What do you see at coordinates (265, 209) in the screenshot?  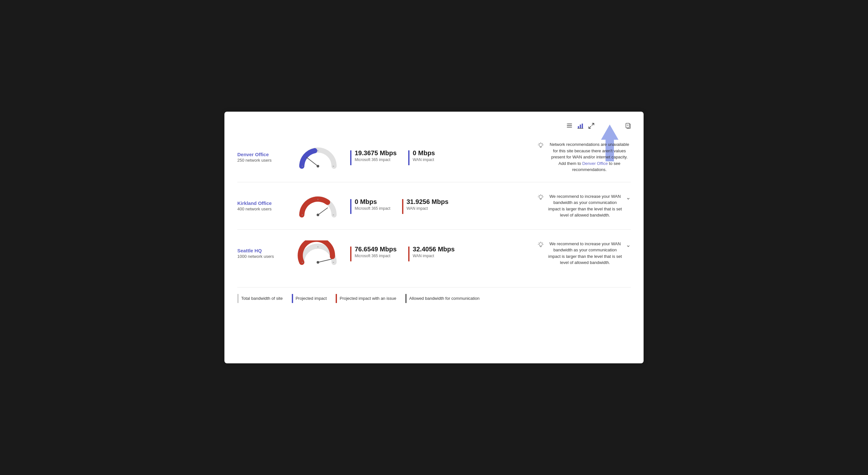 I see `site-users: 400 network users` at bounding box center [265, 209].